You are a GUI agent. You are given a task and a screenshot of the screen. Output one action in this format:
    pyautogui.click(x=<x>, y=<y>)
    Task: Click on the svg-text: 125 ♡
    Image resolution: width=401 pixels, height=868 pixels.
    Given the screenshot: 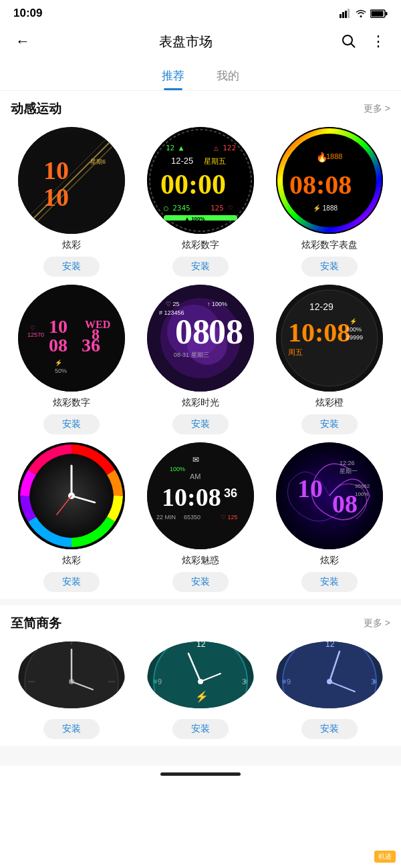 What is the action you would take?
    pyautogui.click(x=222, y=208)
    